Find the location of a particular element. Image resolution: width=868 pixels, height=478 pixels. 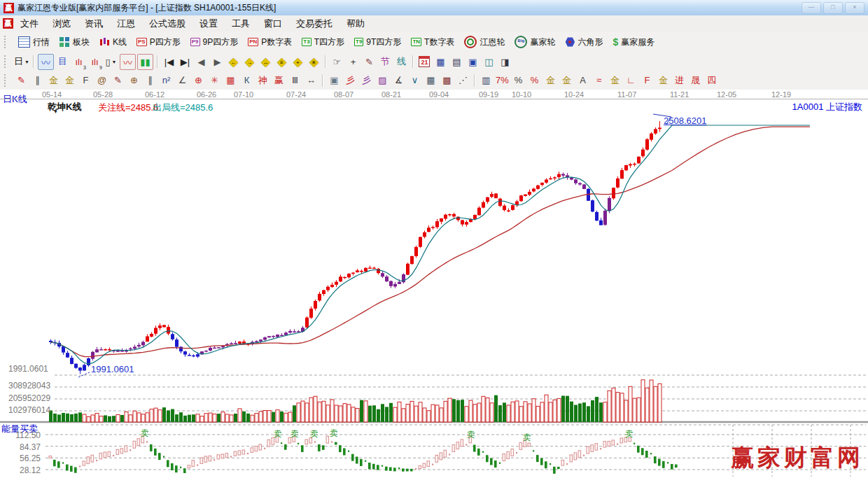

menu-item-6: 工具 is located at coordinates (241, 24).